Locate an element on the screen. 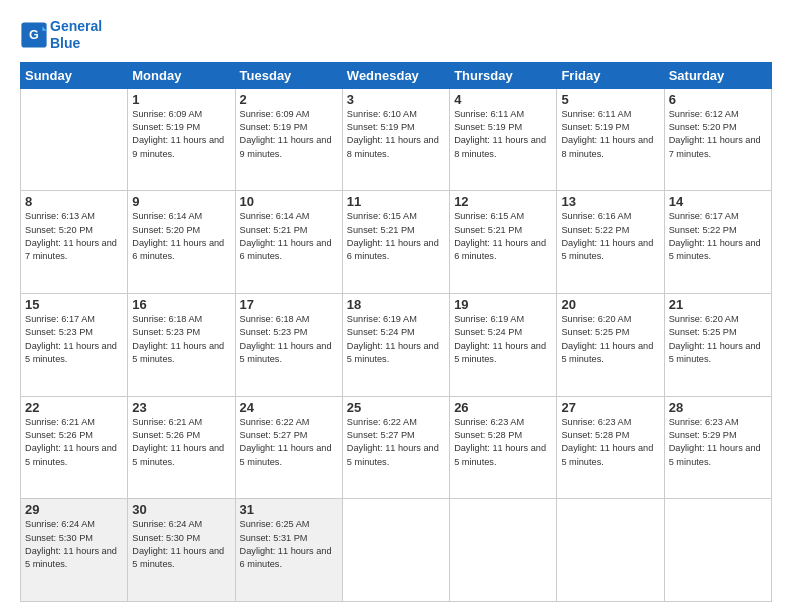 The image size is (792, 612). table-row: 9Sunrise: 6:14 AMSunset: 5:20 PMDaylight… is located at coordinates (182, 242).